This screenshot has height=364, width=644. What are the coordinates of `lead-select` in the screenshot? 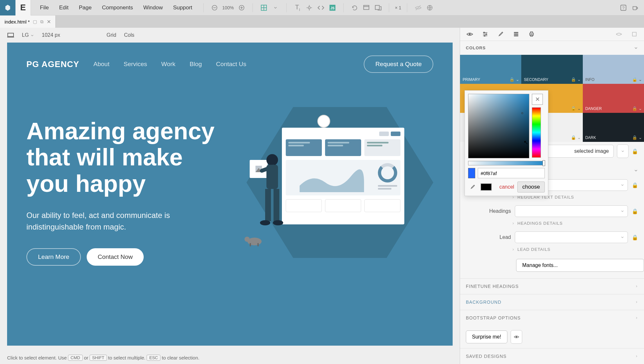 It's located at (572, 237).